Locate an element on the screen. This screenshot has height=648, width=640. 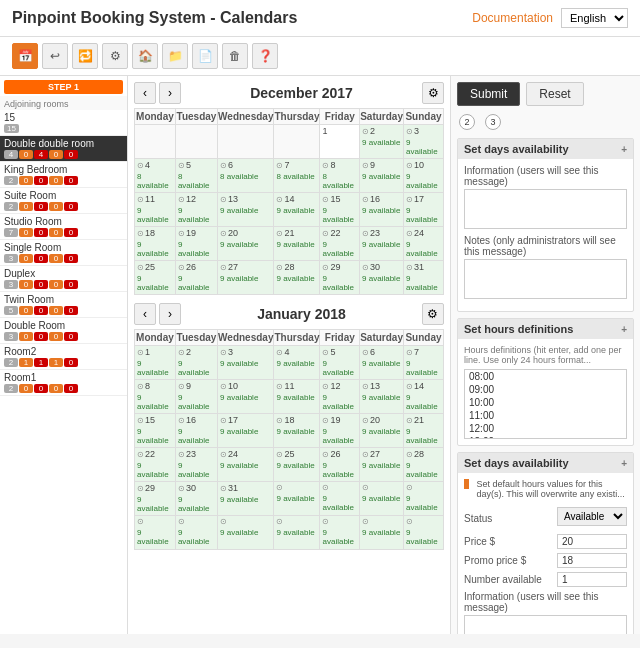
sidebar-room-item: 1515 is located at coordinates (64, 123).